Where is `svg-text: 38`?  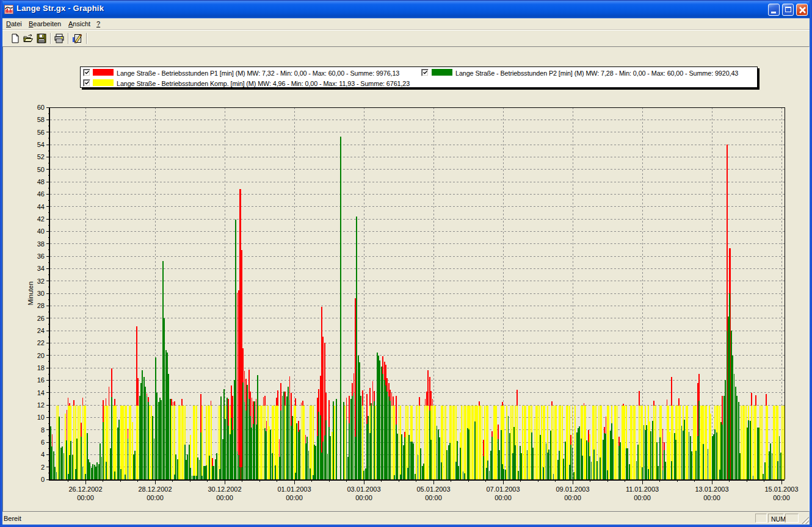
svg-text: 38 is located at coordinates (41, 244).